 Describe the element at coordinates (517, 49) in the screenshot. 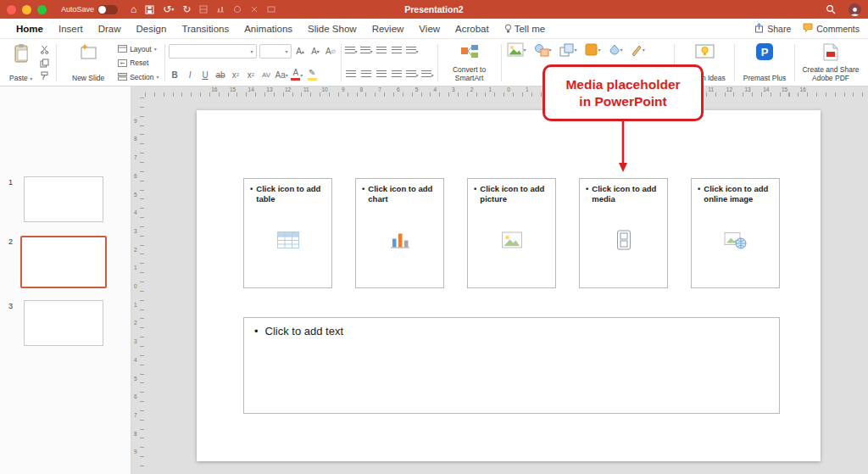

I see `insert-picture-button: ▾` at that location.